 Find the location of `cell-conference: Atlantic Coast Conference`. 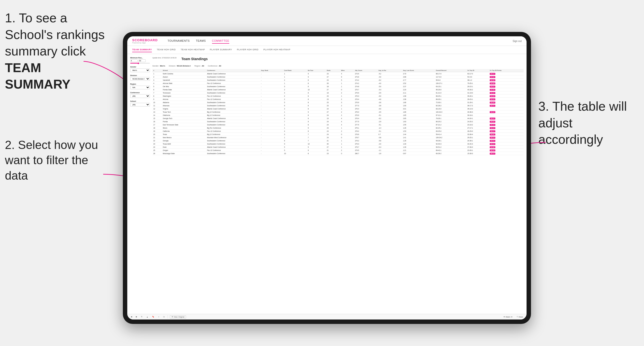

cell-conference: Atlantic Coast Conference is located at coordinates (233, 90).